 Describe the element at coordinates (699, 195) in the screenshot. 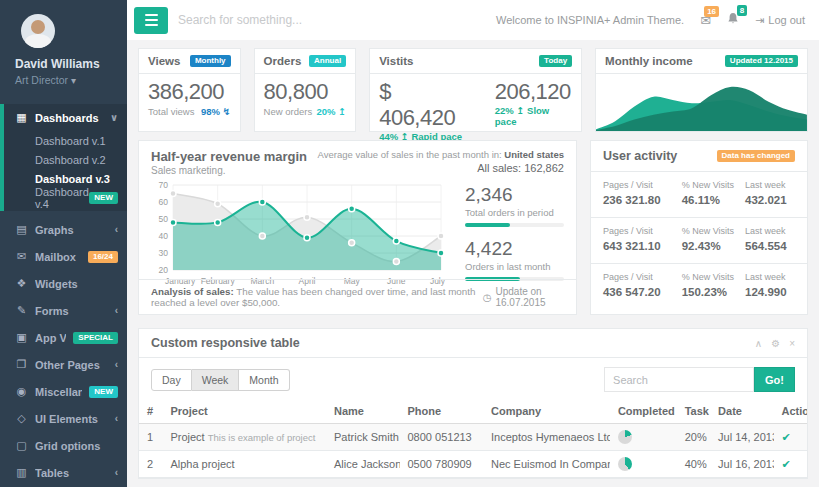

I see `activity-row: Pages / Visit236 321.80 % New Visits46.1…` at that location.